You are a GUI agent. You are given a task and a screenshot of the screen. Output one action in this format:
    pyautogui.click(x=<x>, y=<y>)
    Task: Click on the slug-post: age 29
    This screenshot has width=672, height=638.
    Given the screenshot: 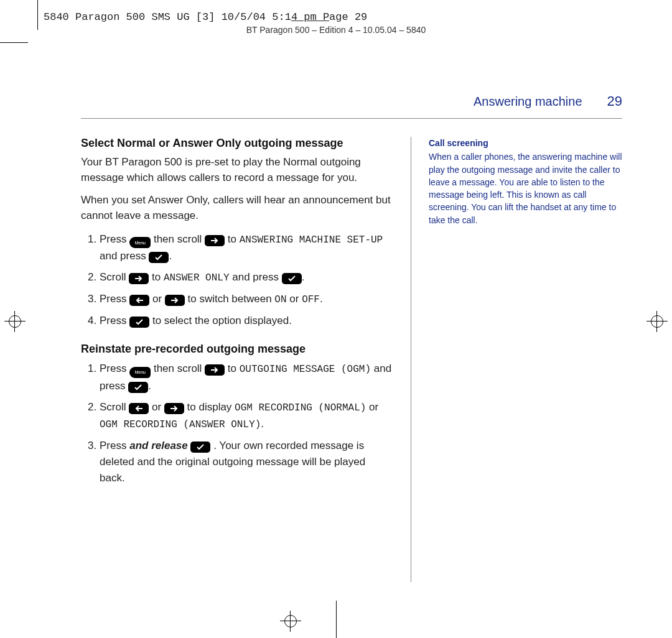 What is the action you would take?
    pyautogui.click(x=348, y=17)
    